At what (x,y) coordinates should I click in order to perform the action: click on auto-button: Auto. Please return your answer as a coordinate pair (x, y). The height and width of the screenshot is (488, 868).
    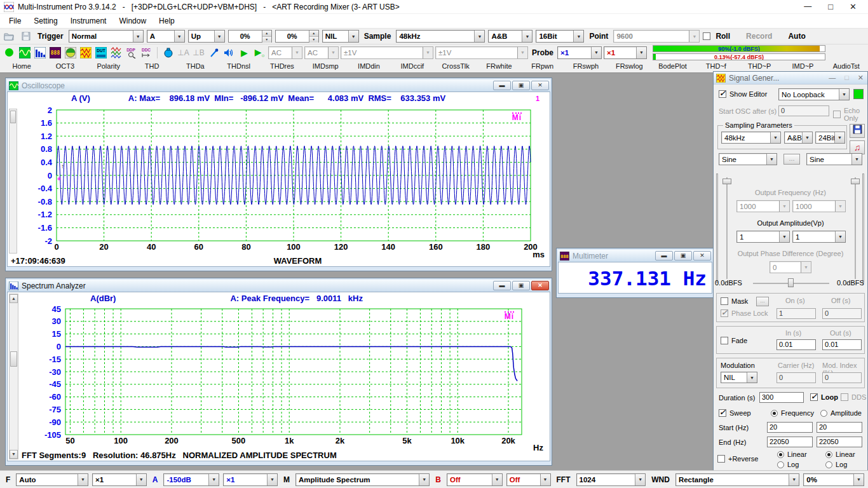
    Looking at the image, I should click on (797, 36).